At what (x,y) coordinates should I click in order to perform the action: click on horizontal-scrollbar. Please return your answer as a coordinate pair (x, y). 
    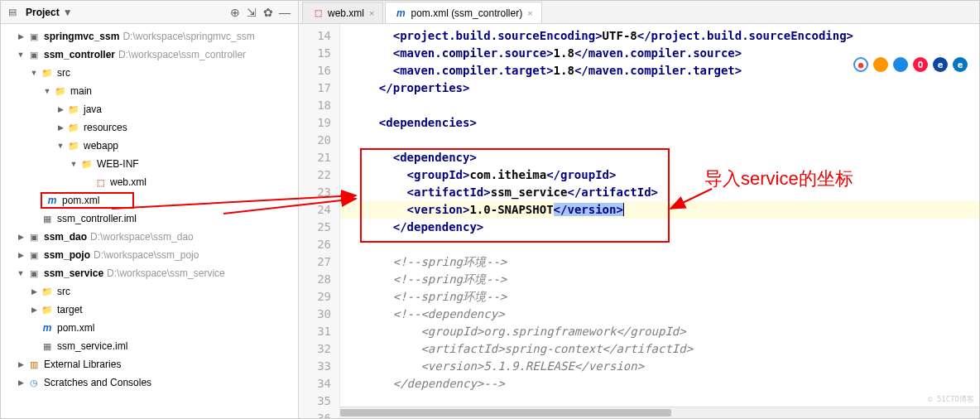
    Looking at the image, I should click on (660, 412).